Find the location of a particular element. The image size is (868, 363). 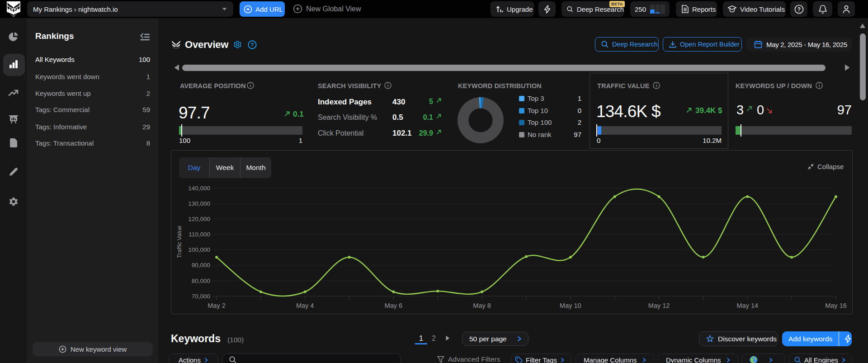

svg-text: May 8 is located at coordinates (482, 306).